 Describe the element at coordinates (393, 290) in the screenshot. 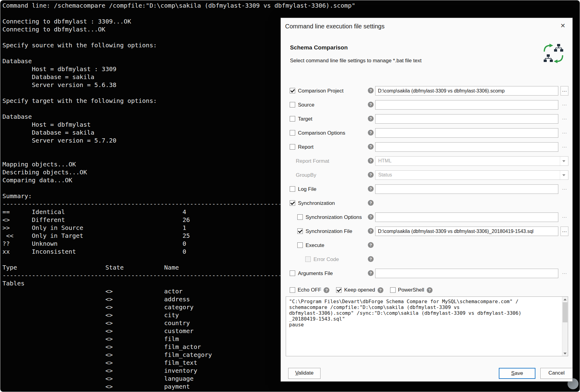

I see `powershell-checkbox` at that location.